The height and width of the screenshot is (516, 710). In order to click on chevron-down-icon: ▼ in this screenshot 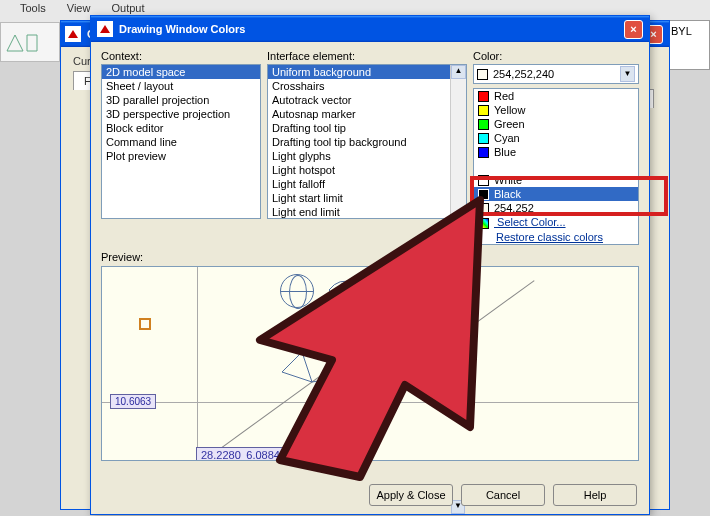, I will do `click(628, 74)`.